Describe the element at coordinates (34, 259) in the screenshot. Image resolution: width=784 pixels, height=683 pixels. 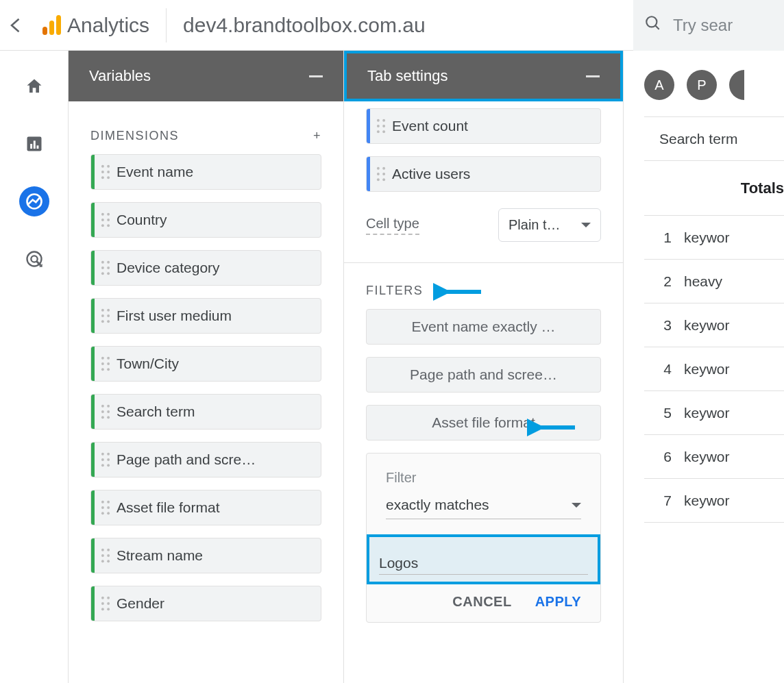
I see `nav-advertising` at that location.